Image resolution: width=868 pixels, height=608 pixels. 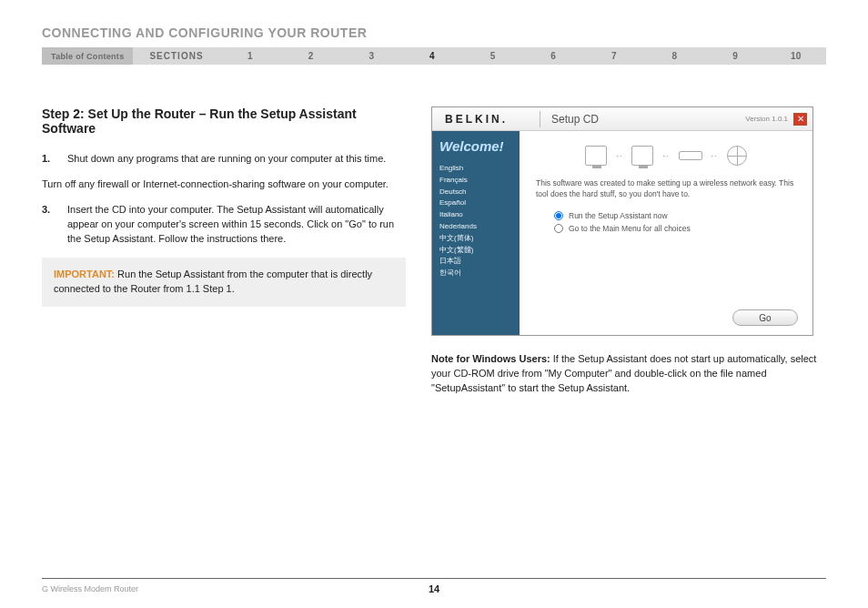 What do you see at coordinates (434, 56) in the screenshot?
I see `section-navbar: Table of Contents SECTIONS 1 2 3 4 5 6 7…` at bounding box center [434, 56].